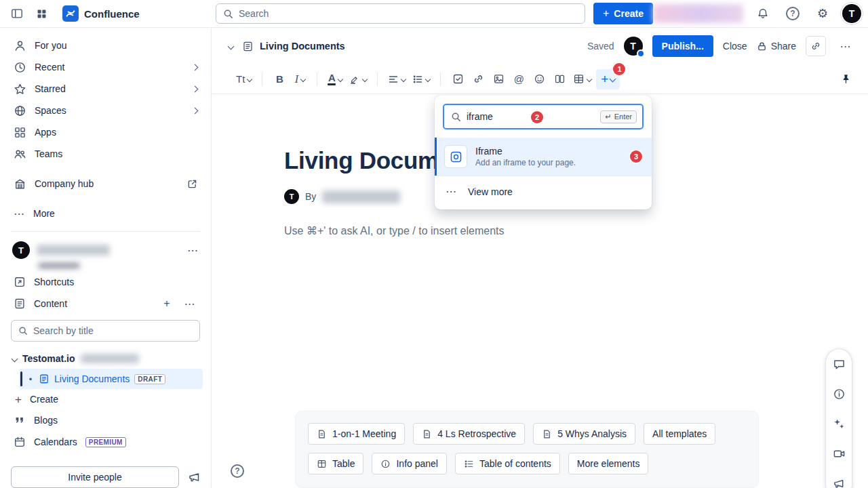 This screenshot has width=868, height=488. Describe the element at coordinates (515, 464) in the screenshot. I see `element-label: Table of contents` at that location.